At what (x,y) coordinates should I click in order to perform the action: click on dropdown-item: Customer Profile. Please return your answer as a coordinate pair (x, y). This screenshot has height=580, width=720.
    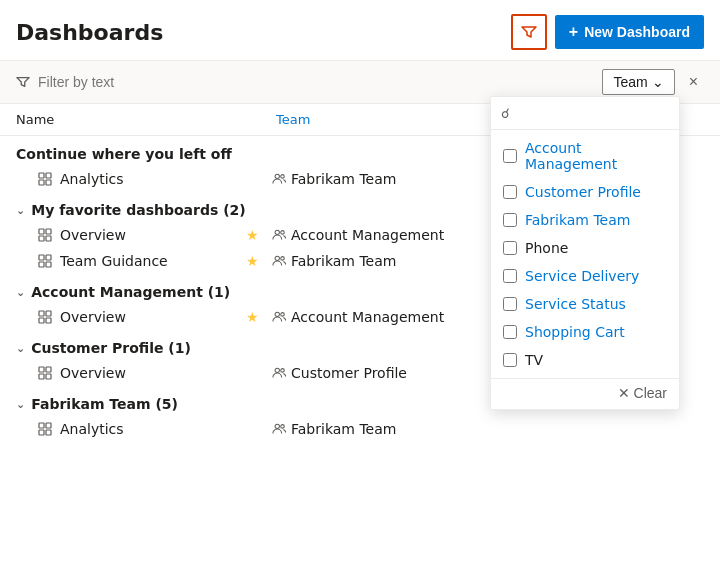
    Looking at the image, I should click on (585, 192).